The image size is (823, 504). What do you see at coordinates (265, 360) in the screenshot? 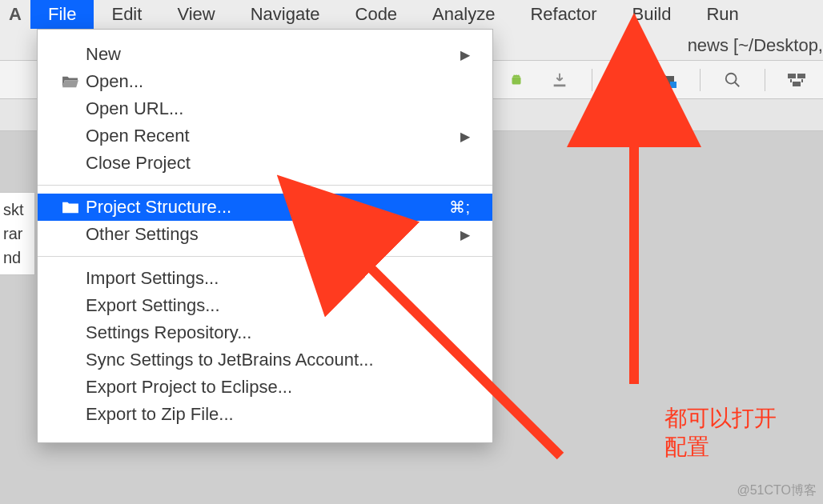
I see `menu-item-sync-settings-to-jetbrains-account: Sync Settings to JetBrains Account...` at bounding box center [265, 360].